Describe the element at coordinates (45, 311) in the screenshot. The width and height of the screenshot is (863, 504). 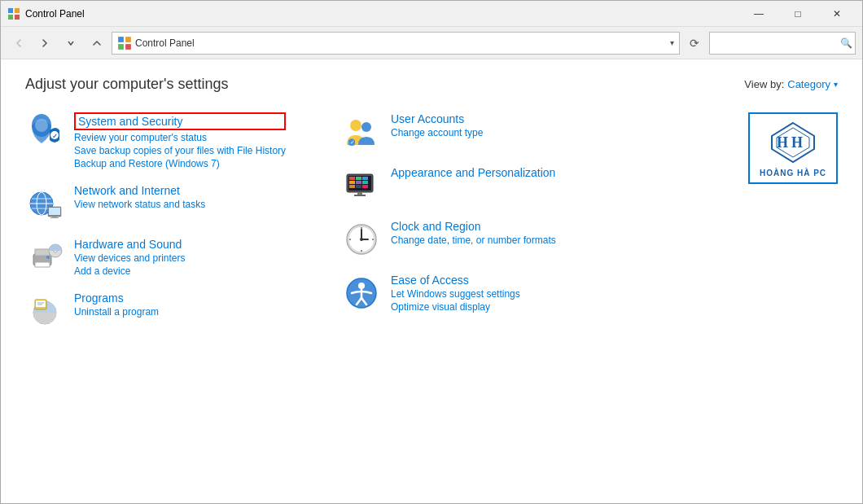
I see `programs-icon` at that location.